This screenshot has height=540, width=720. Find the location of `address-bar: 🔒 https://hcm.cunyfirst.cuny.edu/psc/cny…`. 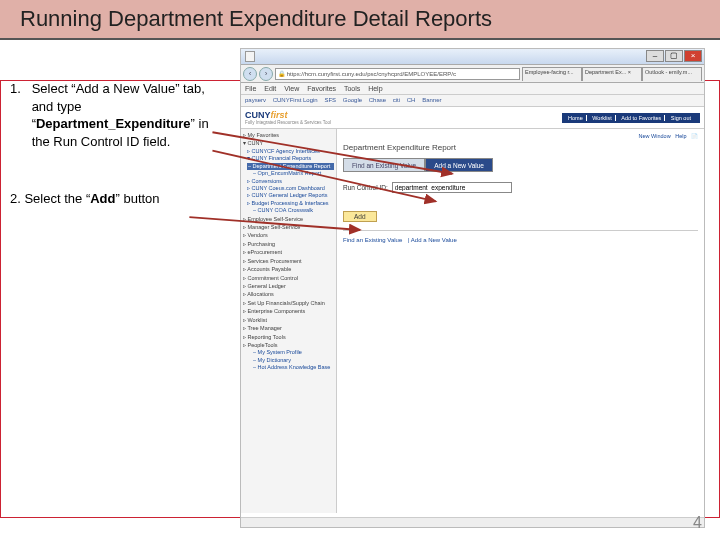

address-bar: 🔒 https://hcm.cunyfirst.cuny.edu/psc/cny… is located at coordinates (398, 74).